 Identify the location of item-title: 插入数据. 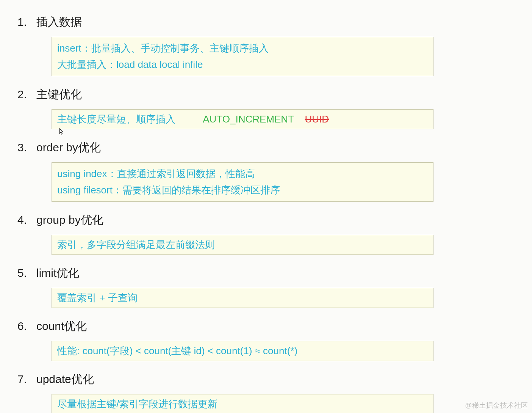
(277, 22).